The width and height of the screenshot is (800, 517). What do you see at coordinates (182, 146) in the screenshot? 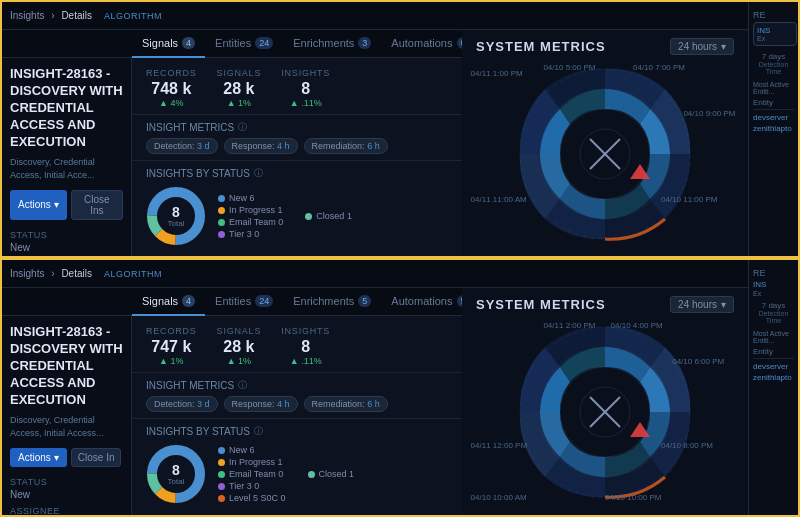
I see `badge-detection-top: Detection: 3 d` at bounding box center [182, 146].